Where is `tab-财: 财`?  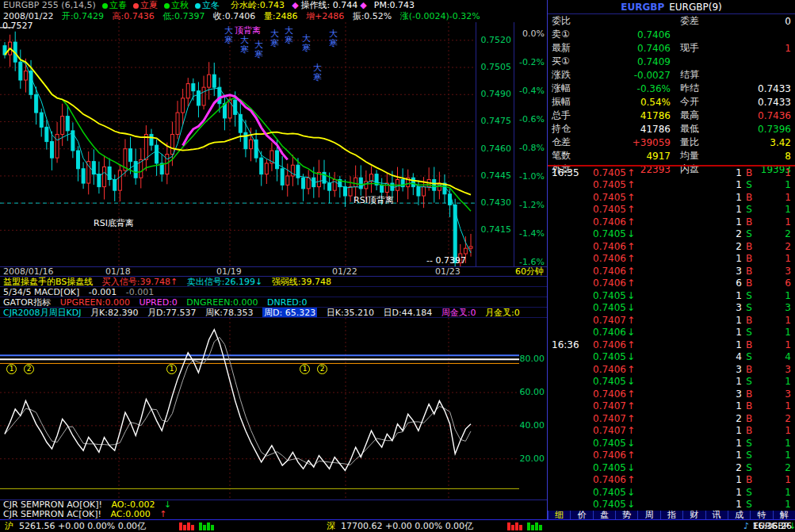
tab-财: 财 is located at coordinates (694, 515).